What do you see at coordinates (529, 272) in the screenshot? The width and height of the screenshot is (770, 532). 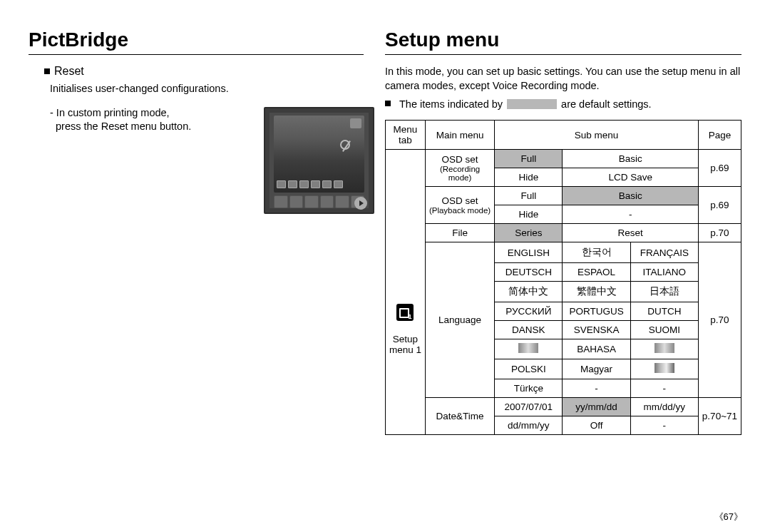 I see `lang-cell: DEUTSCH` at bounding box center [529, 272].